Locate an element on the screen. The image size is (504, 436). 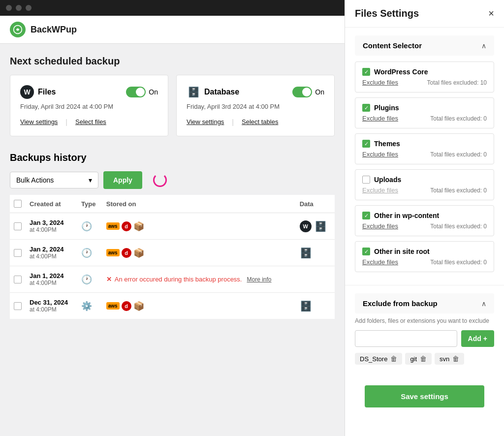
other-wpcontent-checkbox: ✓ is located at coordinates (366, 216).